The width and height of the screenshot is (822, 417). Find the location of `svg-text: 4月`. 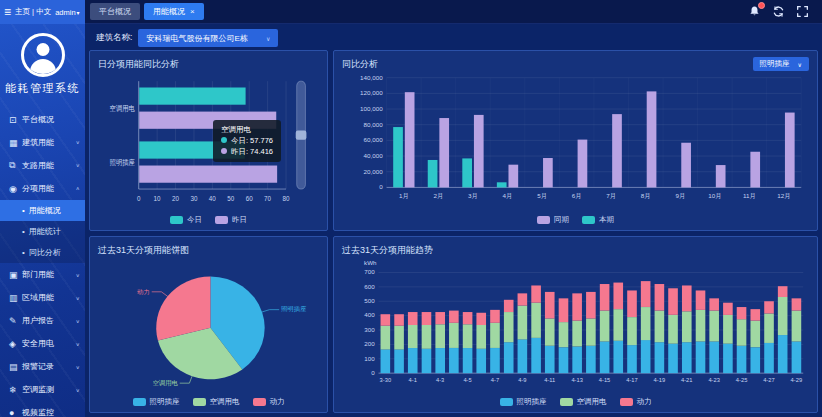

svg-text: 4月 is located at coordinates (508, 196).